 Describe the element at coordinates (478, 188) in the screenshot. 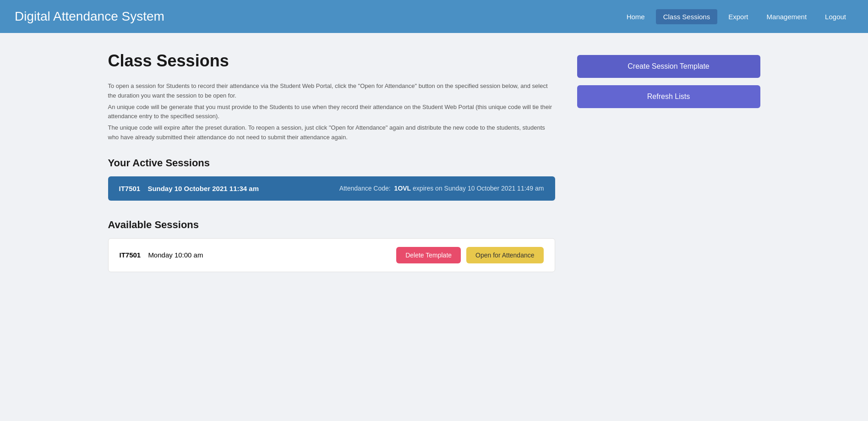

I see `attendance-code-expires: expires on Sunday 10 October 2021 11:49 …` at that location.